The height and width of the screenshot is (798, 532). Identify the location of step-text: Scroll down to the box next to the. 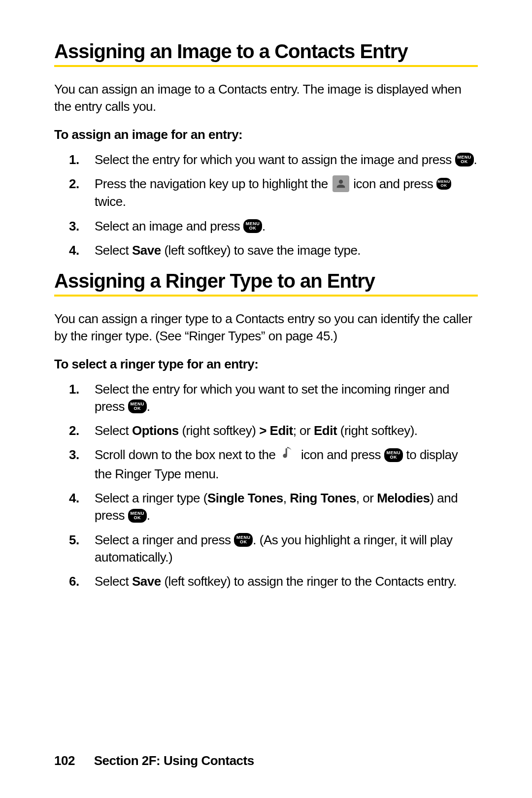
(187, 455).